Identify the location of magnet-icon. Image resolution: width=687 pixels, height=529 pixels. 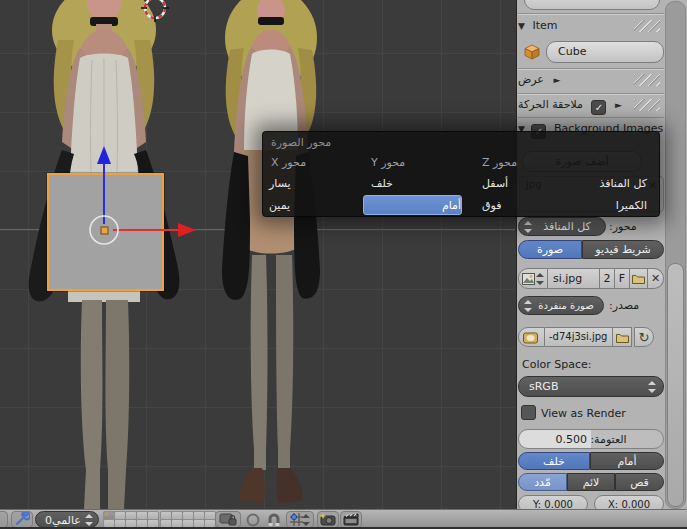
(274, 520).